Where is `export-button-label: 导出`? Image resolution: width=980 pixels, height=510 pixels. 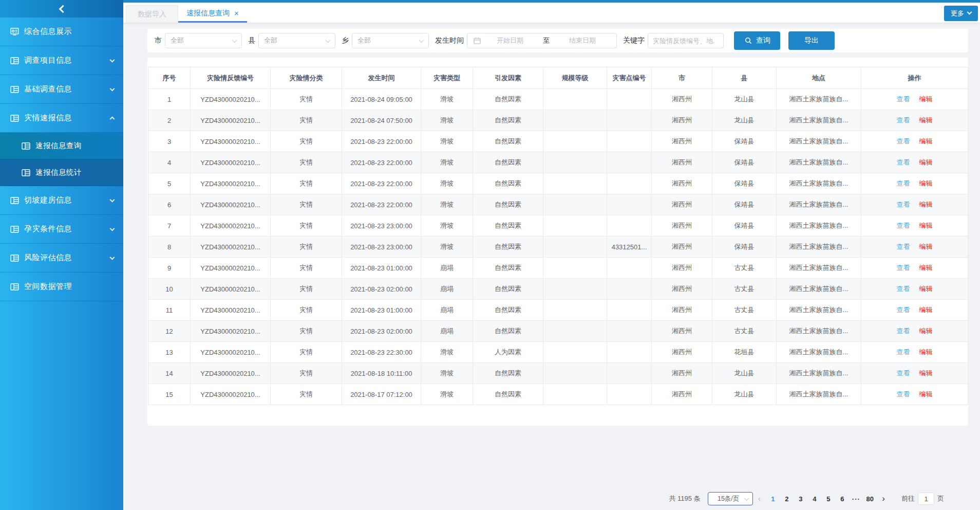 export-button-label: 导出 is located at coordinates (812, 41).